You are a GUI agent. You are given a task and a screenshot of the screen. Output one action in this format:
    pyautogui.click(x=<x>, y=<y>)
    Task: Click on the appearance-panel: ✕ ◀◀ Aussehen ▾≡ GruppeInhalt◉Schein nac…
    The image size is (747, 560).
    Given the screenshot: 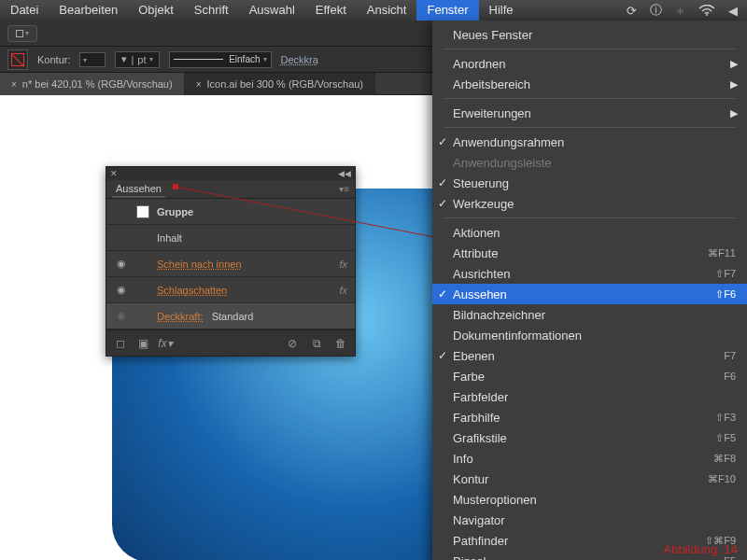 What is the action you would take?
    pyautogui.click(x=231, y=261)
    